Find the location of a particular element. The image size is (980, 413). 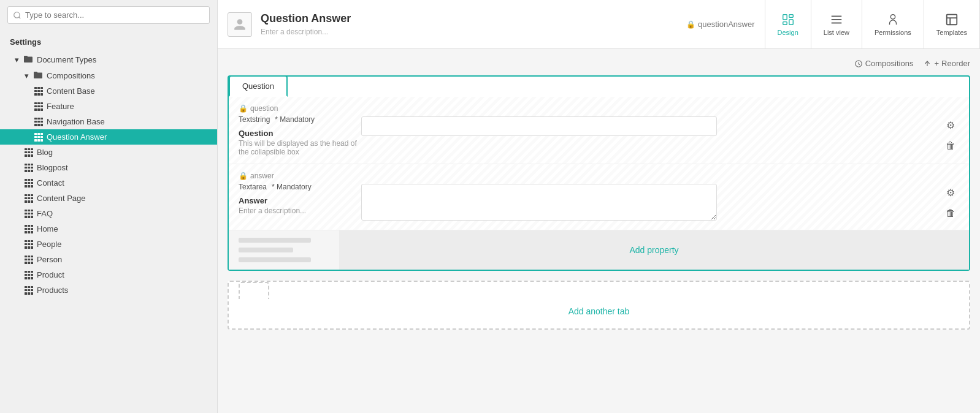

tab-header: Question is located at coordinates (599, 87).